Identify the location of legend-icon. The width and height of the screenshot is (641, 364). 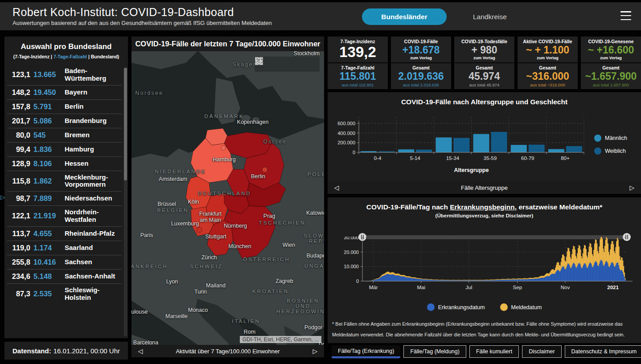
(295, 64).